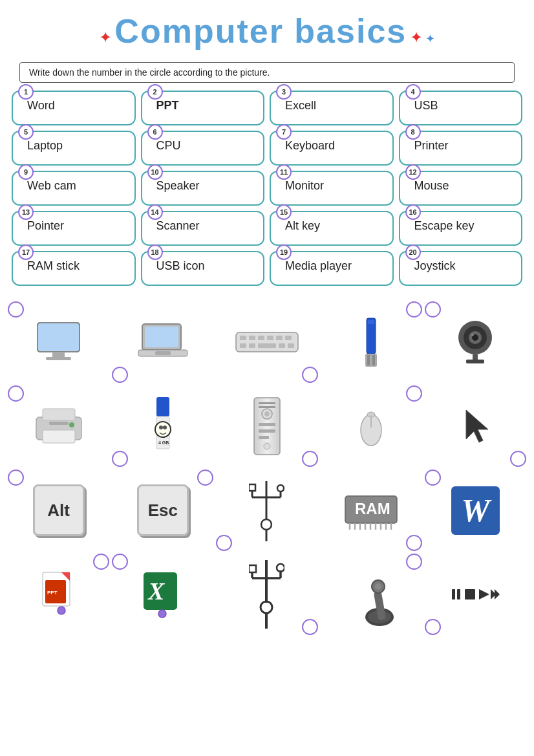  I want to click on svg-text: PPT, so click(52, 592).